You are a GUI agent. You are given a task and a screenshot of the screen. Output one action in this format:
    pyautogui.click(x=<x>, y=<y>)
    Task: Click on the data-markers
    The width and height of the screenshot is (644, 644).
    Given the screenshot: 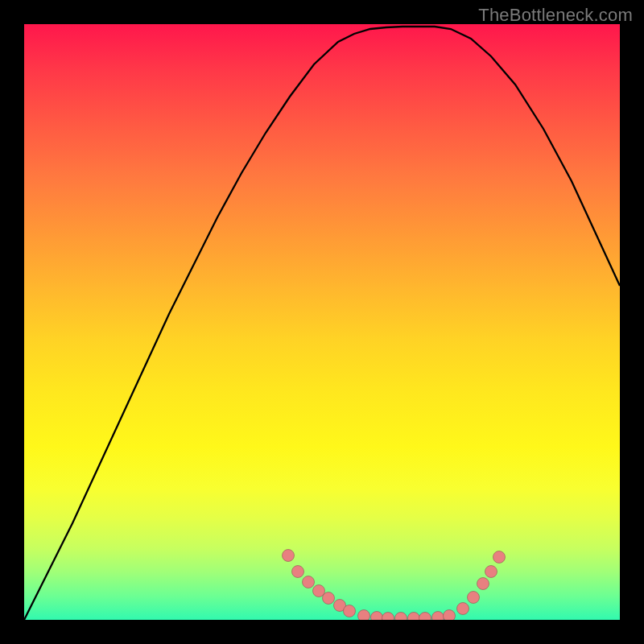 What is the action you would take?
    pyautogui.click(x=394, y=585)
    